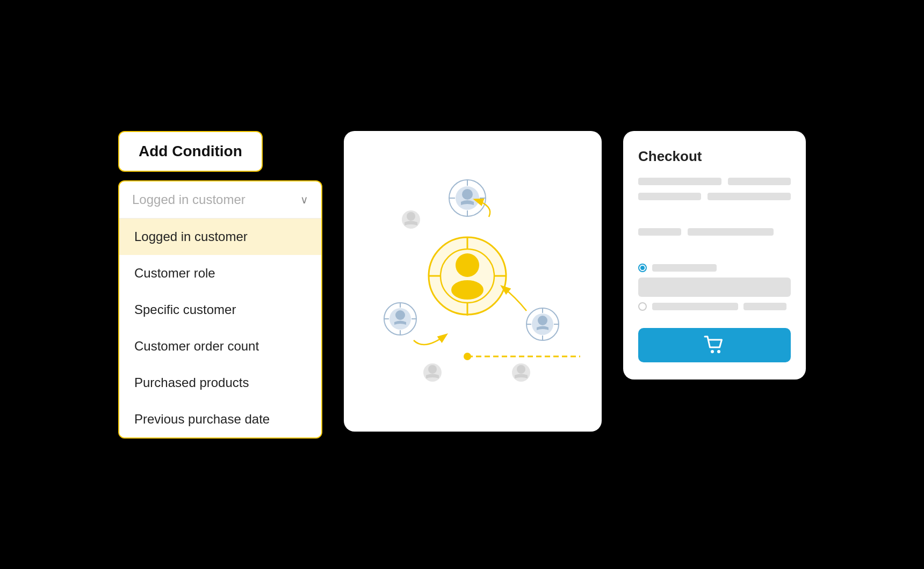 This screenshot has width=924, height=569. I want to click on dropdown-list: Logged in customer Customer role Specifi…, so click(220, 328).